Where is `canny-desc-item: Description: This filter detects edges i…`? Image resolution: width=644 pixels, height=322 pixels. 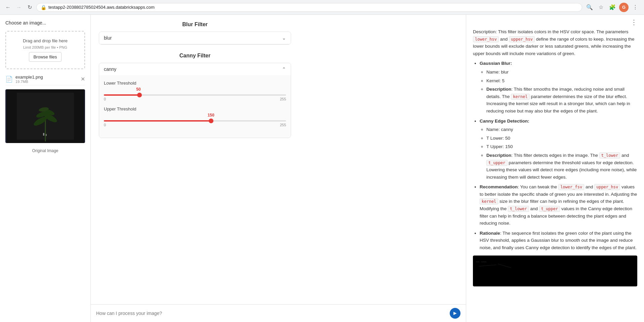
canny-desc-item: Description: This filter detects edges i… is located at coordinates (562, 166).